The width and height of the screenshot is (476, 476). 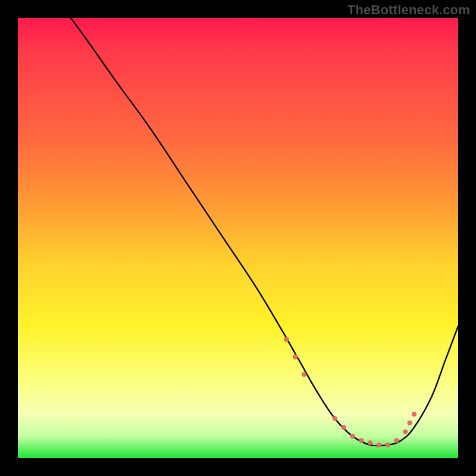 What do you see at coordinates (350, 392) in the screenshot?
I see `optimal-markers` at bounding box center [350, 392].